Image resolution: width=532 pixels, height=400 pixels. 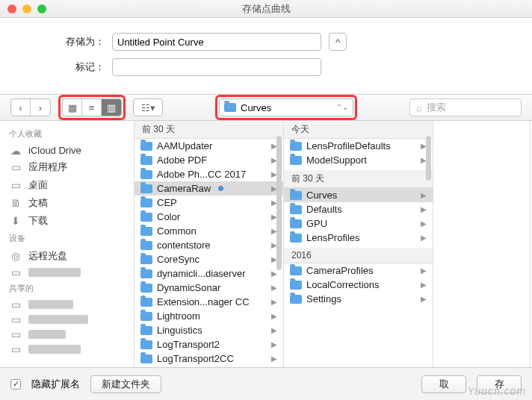 I want to click on list-item: LensProfileDefaults▶, so click(x=359, y=146).